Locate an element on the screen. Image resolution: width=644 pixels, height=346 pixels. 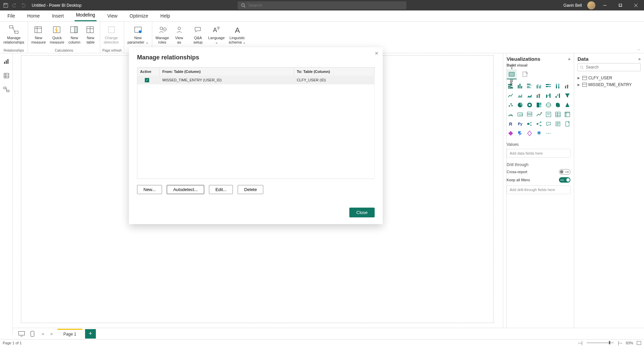
matrix-icon is located at coordinates (567, 114).